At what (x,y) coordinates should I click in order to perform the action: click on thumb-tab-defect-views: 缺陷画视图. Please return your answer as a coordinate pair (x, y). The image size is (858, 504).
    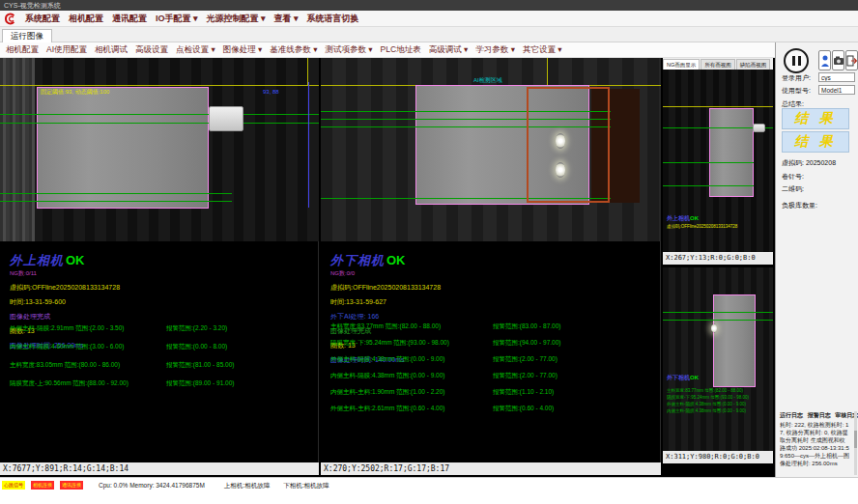
    Looking at the image, I should click on (754, 64).